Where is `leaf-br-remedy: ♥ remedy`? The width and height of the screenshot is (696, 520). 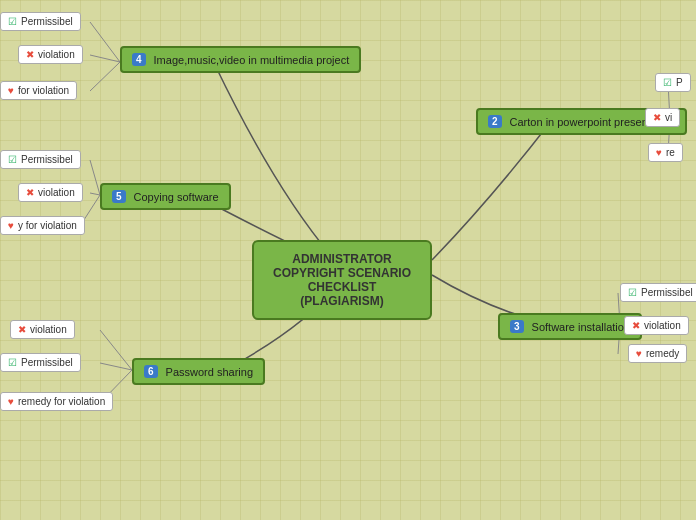
leaf-br-remedy: ♥ remedy is located at coordinates (658, 354).